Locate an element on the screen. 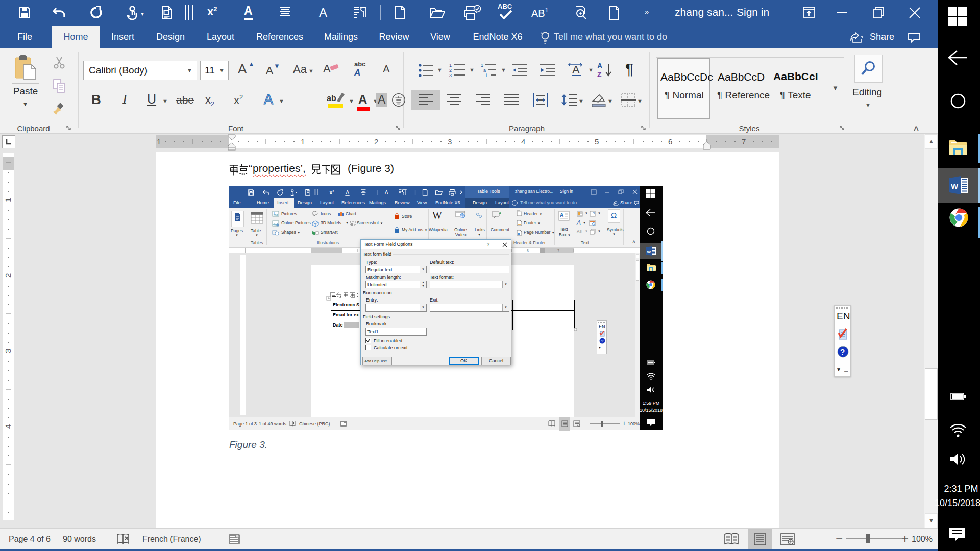  svg-text: i is located at coordinates (486, 76).